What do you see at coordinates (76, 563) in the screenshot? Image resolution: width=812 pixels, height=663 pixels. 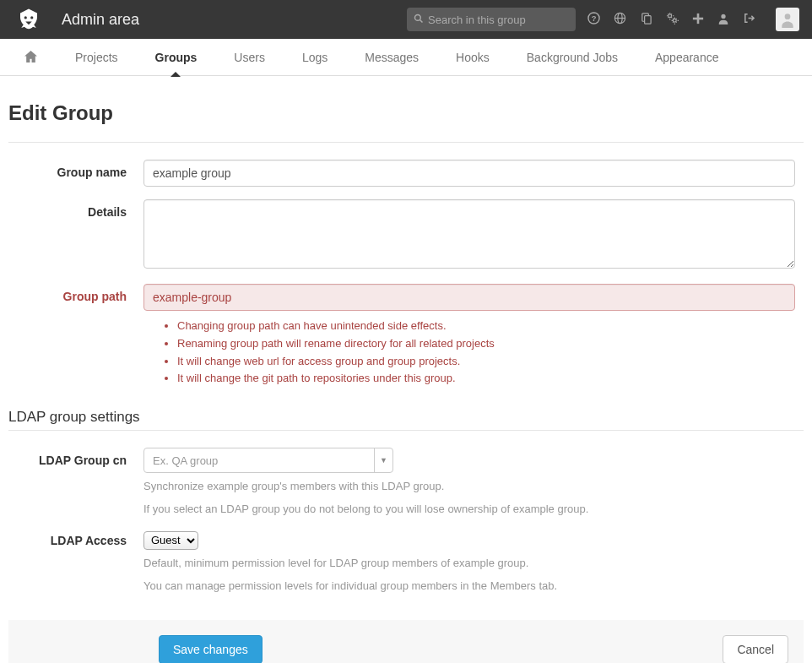 I see `label-ldap-access: LDAP Access` at bounding box center [76, 563].